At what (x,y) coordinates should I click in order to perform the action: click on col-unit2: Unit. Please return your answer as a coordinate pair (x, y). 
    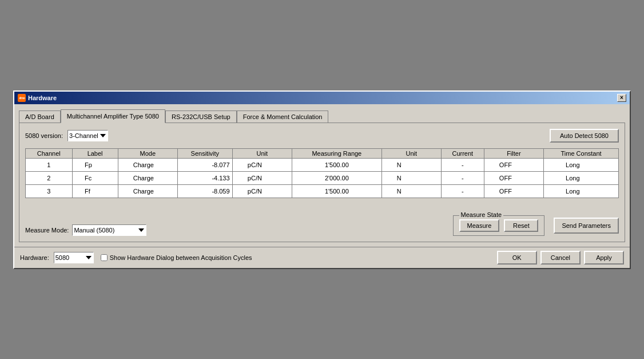
    Looking at the image, I should click on (411, 153).